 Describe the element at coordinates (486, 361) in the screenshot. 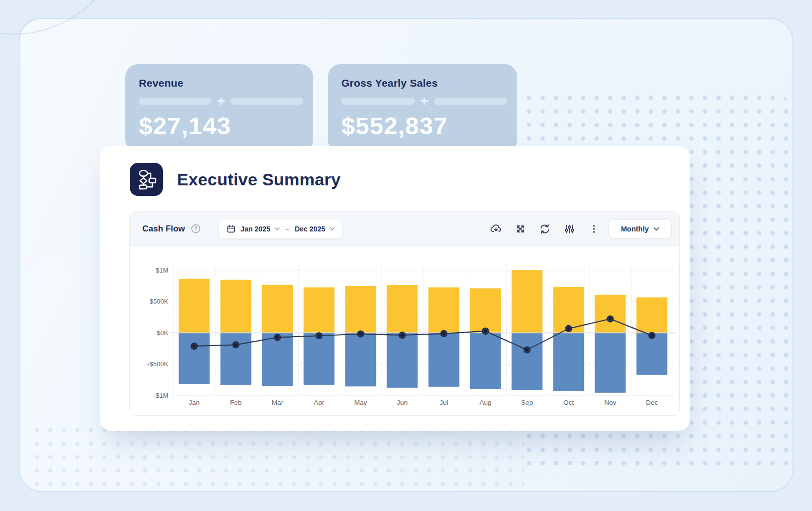

I see `bar-outflow-Aug` at that location.